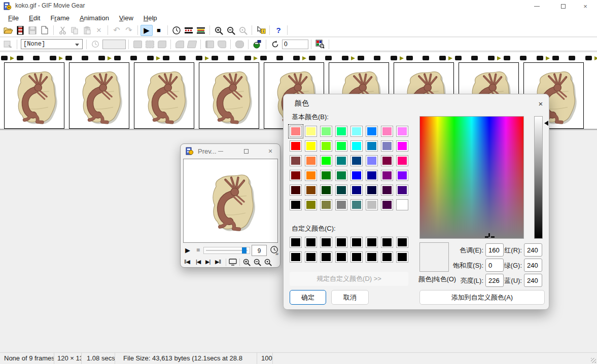 This screenshot has height=364, width=597. I want to click on frame-position-slider, so click(227, 250).